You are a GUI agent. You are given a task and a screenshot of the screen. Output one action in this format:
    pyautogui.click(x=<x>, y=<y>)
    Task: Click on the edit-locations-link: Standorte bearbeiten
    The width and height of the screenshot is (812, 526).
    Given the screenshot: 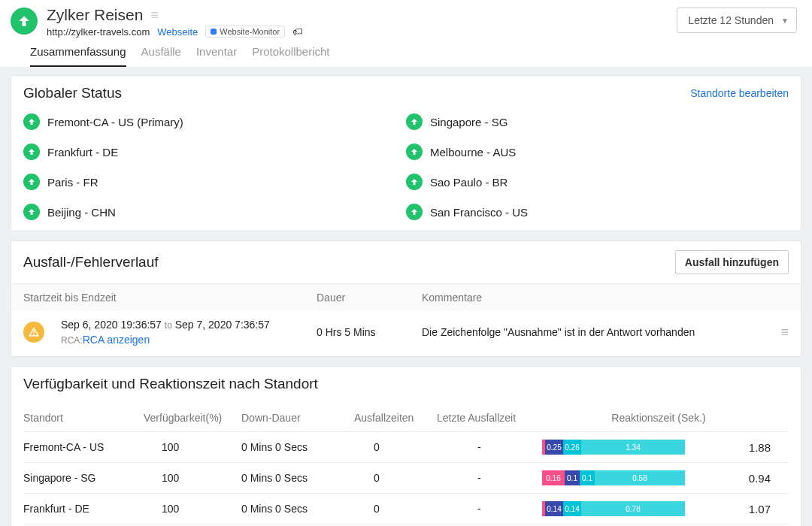 What is the action you would take?
    pyautogui.click(x=740, y=93)
    